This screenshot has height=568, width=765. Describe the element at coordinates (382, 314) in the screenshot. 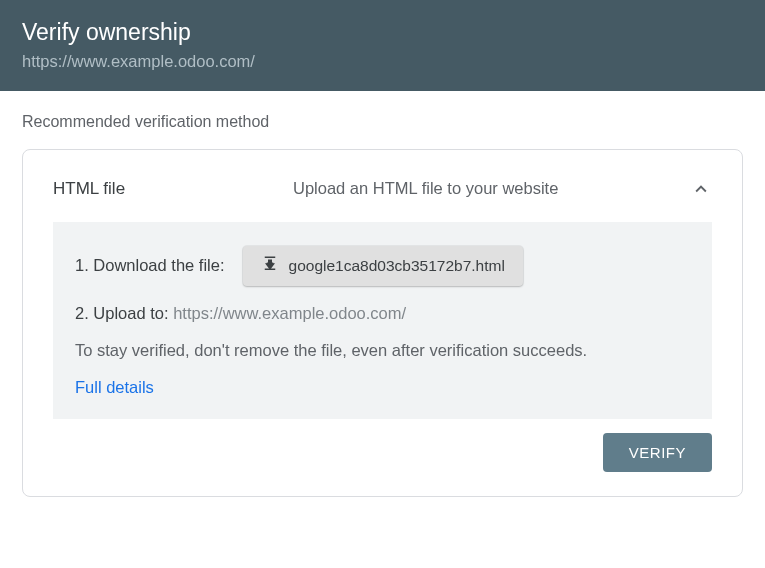

I see `step-2: 2. Upload to: https://www.example.odoo.c…` at that location.